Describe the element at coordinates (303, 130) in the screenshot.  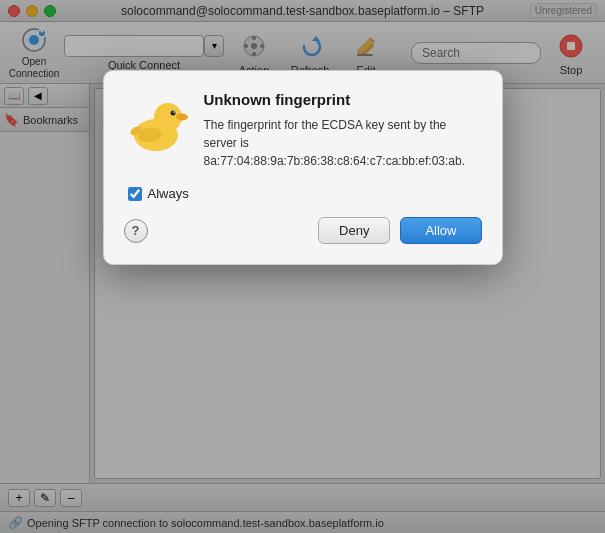
I see `modal-header: Unknown fingerprint The fingerprint for …` at that location.